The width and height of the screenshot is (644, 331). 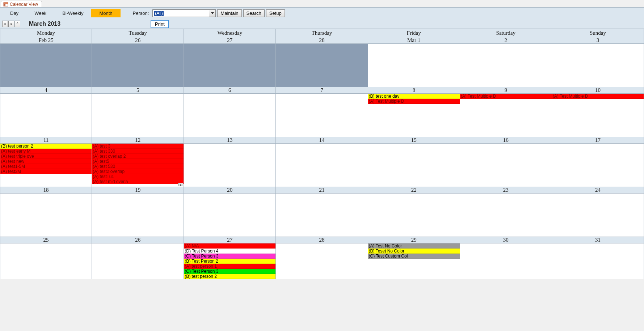 I want to click on daynum-cell: 9, so click(x=506, y=90).